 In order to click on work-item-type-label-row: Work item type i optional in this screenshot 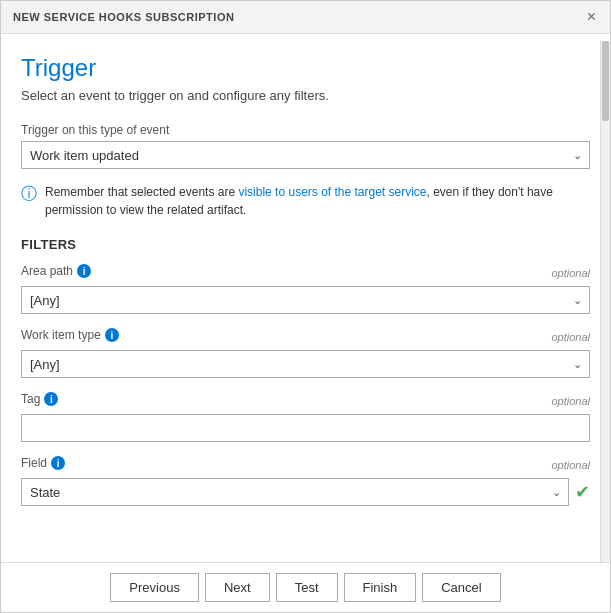, I will do `click(306, 337)`.